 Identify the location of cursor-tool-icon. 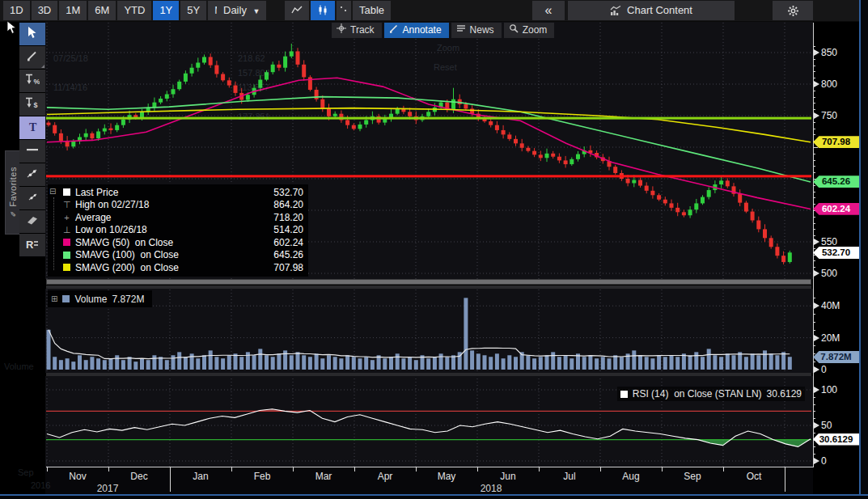
(32, 34).